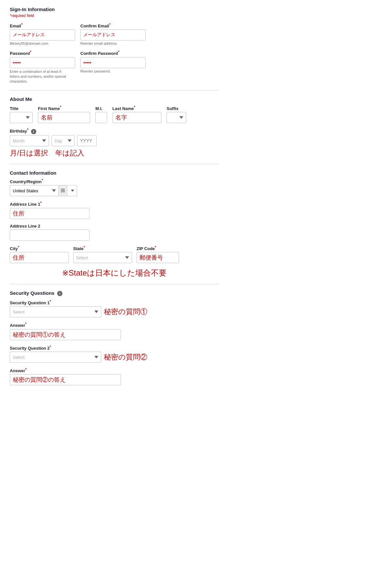 This screenshot has height=588, width=392. What do you see at coordinates (29, 141) in the screenshot?
I see `month-select: Month JanuaryFebruaryMarch AprilMayJune …` at bounding box center [29, 141].